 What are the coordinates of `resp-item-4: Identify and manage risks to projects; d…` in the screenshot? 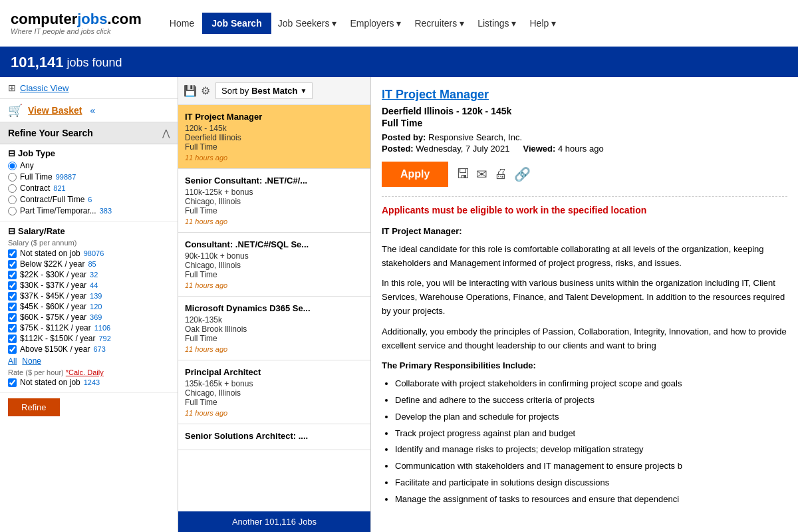 It's located at (591, 450).